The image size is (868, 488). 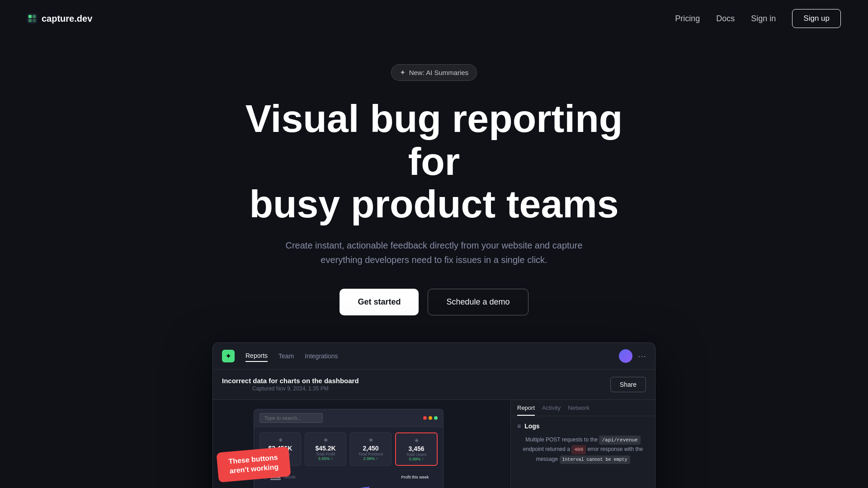 I want to click on log-code-1: /api/revenue, so click(x=619, y=440).